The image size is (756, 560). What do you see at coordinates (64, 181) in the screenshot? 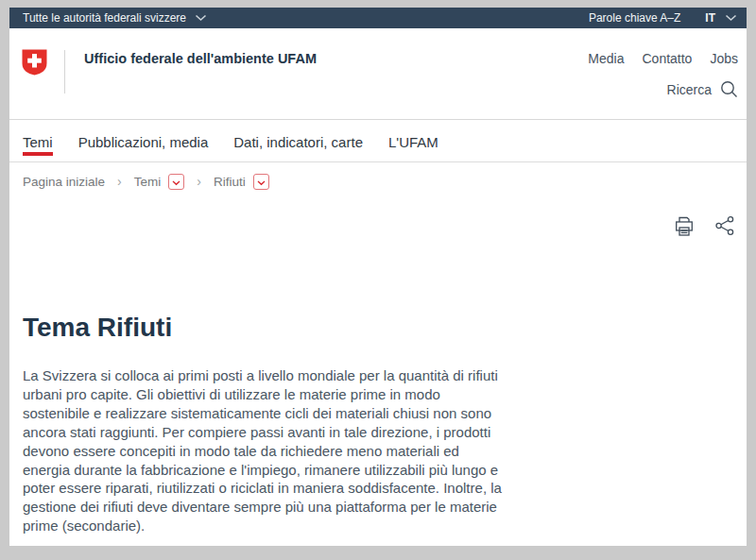
I see `breadcrumb-home: Pagina iniziale` at bounding box center [64, 181].